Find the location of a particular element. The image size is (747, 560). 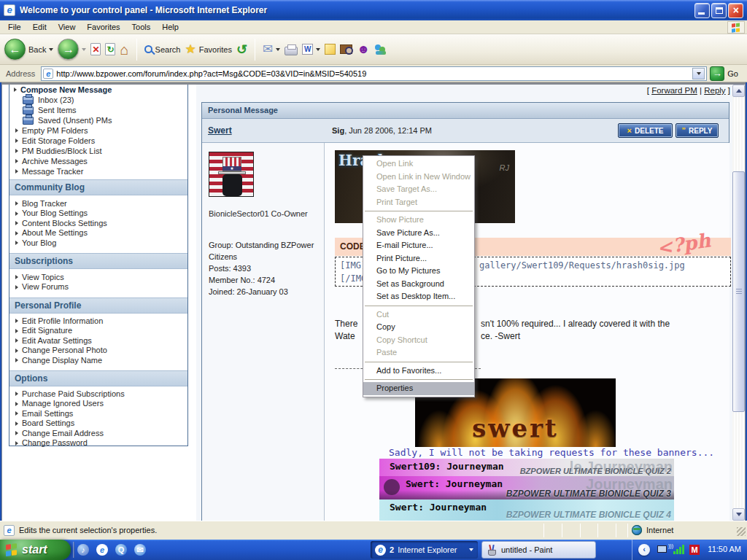

edit-dropdown-icon is located at coordinates (318, 50).